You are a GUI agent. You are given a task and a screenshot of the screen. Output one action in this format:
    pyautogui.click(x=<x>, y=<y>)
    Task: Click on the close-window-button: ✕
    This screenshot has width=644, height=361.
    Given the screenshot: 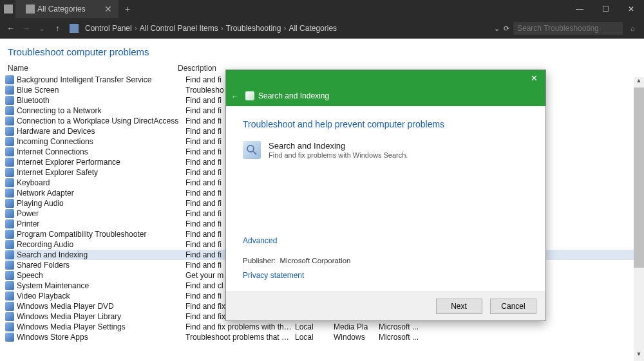 What is the action you would take?
    pyautogui.click(x=631, y=9)
    